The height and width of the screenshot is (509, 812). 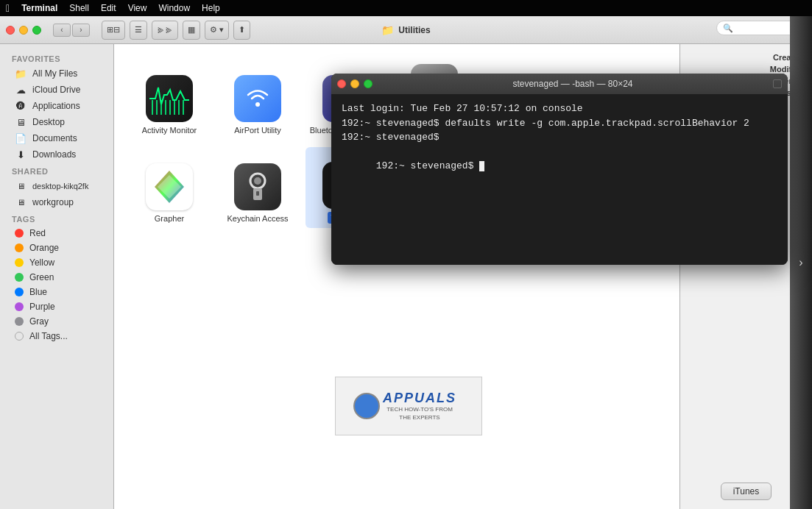 What do you see at coordinates (241, 29) in the screenshot?
I see `share-icon: ⬆` at bounding box center [241, 29].